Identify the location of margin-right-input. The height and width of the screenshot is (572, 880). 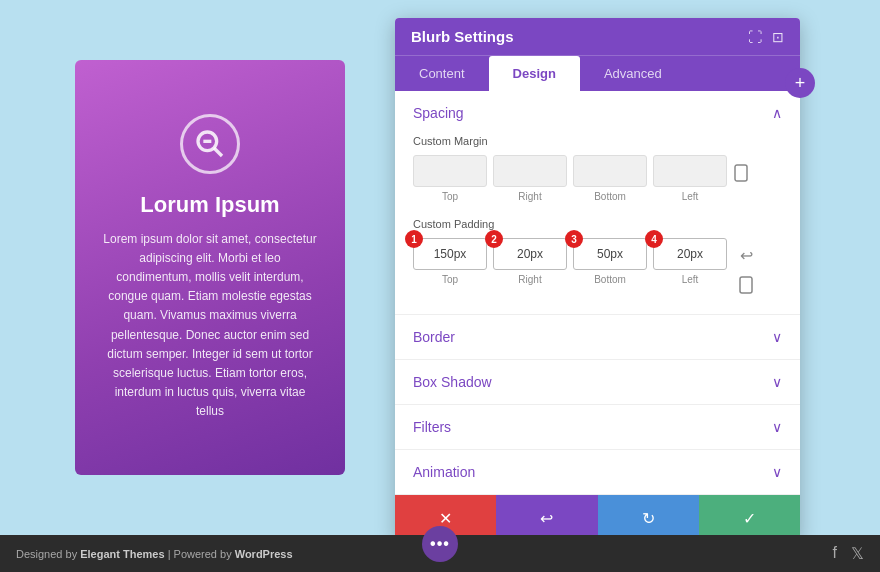
(530, 171).